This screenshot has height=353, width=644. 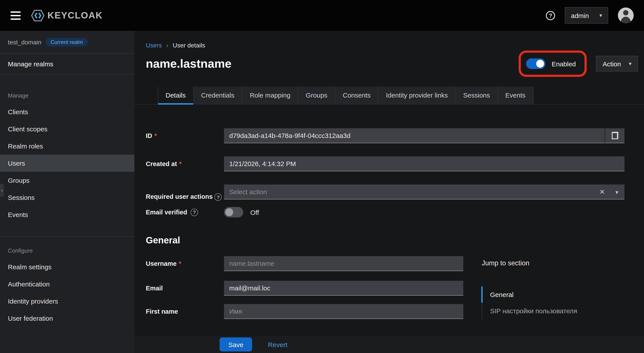 What do you see at coordinates (188, 64) in the screenshot?
I see `page-title: name.lastname` at bounding box center [188, 64].